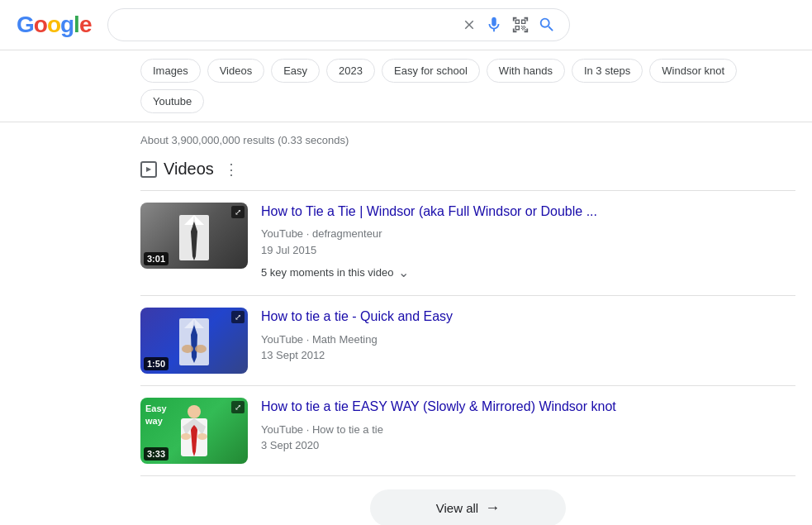 The width and height of the screenshot is (812, 525). What do you see at coordinates (156, 259) in the screenshot?
I see `video-duration-1: 3:01` at bounding box center [156, 259].